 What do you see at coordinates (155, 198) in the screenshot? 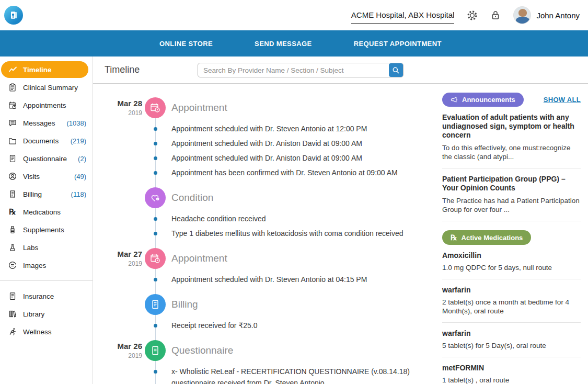
I see `heart-stethoscope-icon` at bounding box center [155, 198].